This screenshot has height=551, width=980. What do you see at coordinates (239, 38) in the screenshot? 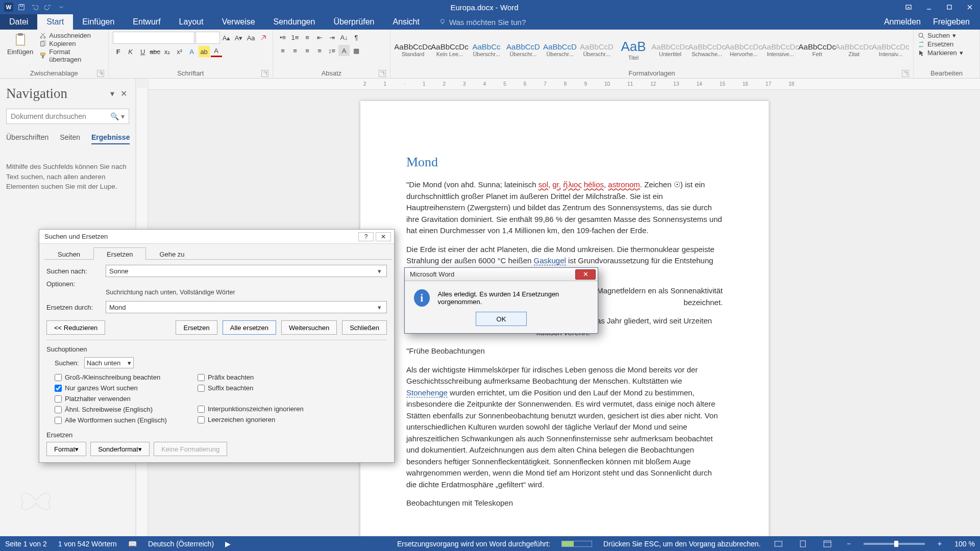
I see `decrease-font-icon: A▾` at bounding box center [239, 38].